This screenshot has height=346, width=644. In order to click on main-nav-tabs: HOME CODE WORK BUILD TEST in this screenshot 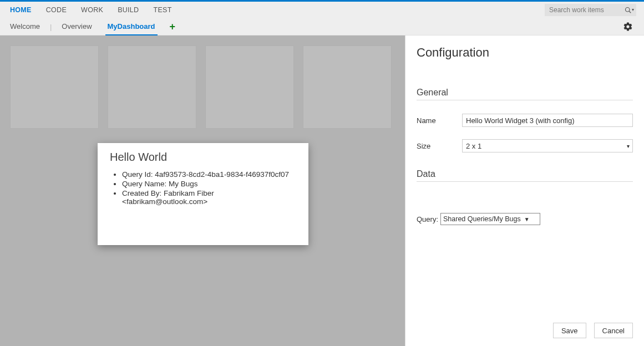, I will do `click(91, 10)`.